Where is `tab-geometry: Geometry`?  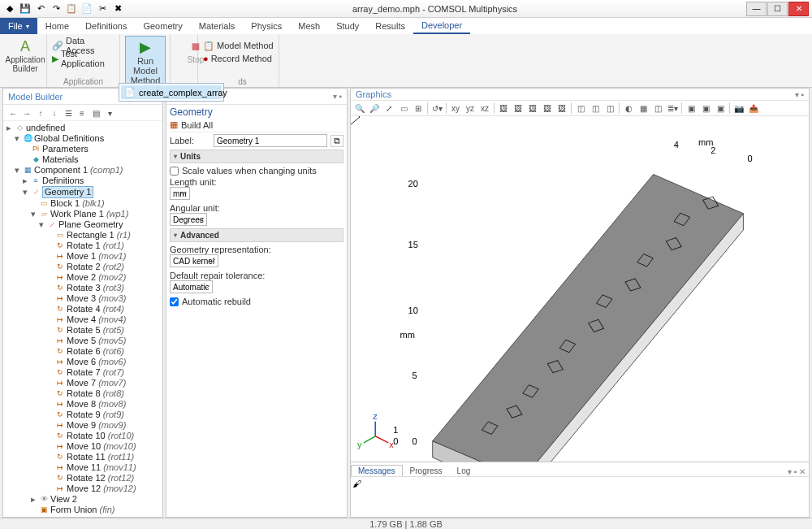 tab-geometry: Geometry is located at coordinates (162, 26).